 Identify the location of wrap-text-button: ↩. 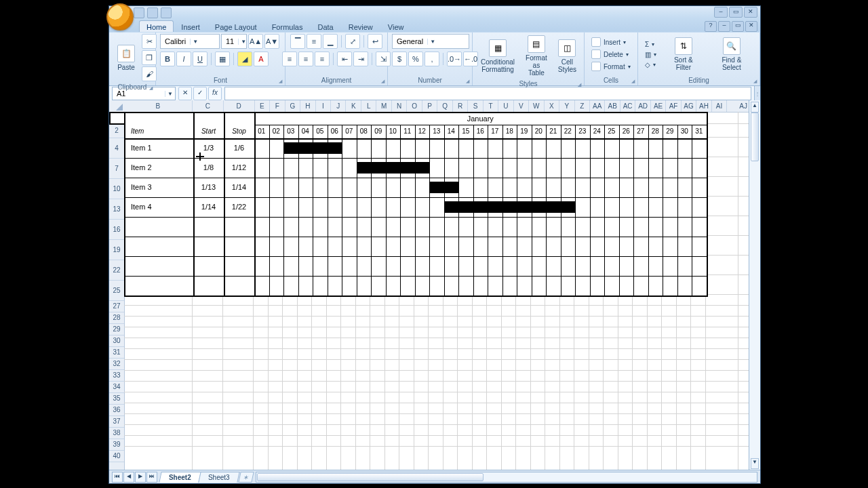
(375, 41).